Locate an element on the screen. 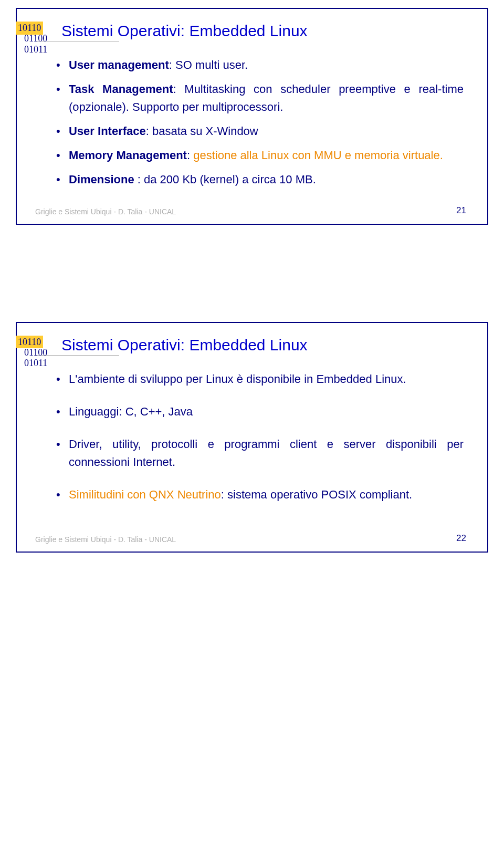  page-number: 21 is located at coordinates (461, 211).